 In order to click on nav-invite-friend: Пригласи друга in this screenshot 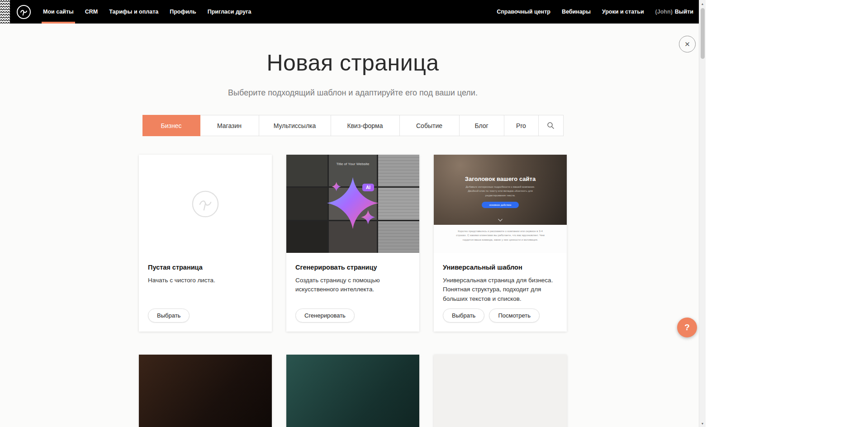, I will do `click(230, 12)`.